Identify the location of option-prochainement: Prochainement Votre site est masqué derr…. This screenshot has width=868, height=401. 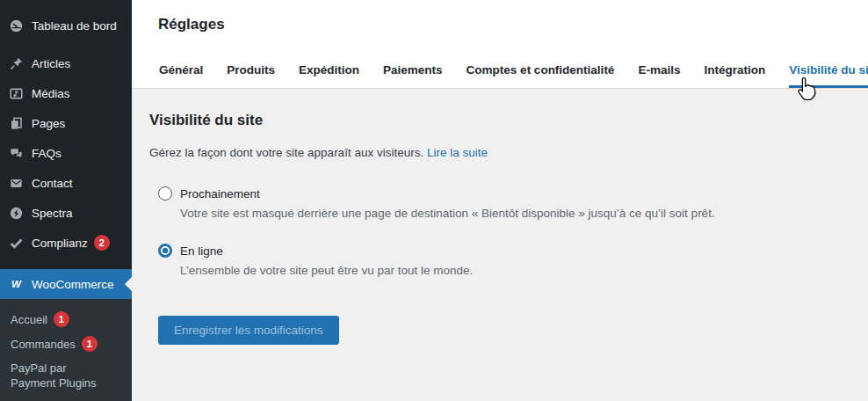
(500, 203).